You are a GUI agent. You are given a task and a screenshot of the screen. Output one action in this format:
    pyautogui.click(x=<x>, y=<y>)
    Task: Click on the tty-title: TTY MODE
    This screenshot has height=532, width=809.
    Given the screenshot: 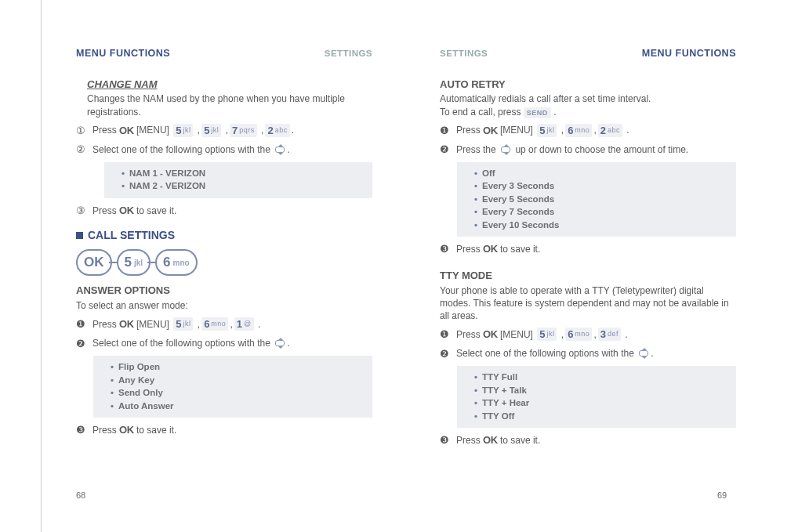 What is the action you would take?
    pyautogui.click(x=588, y=276)
    